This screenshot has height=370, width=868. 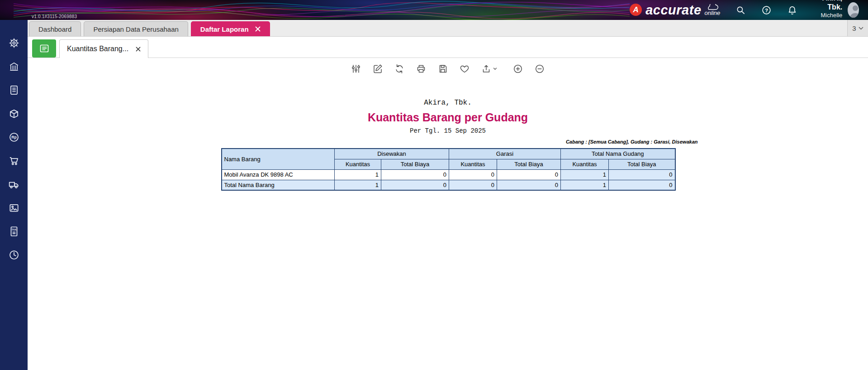 I want to click on version-label: v1.0.1#3115-2069883, so click(x=54, y=16).